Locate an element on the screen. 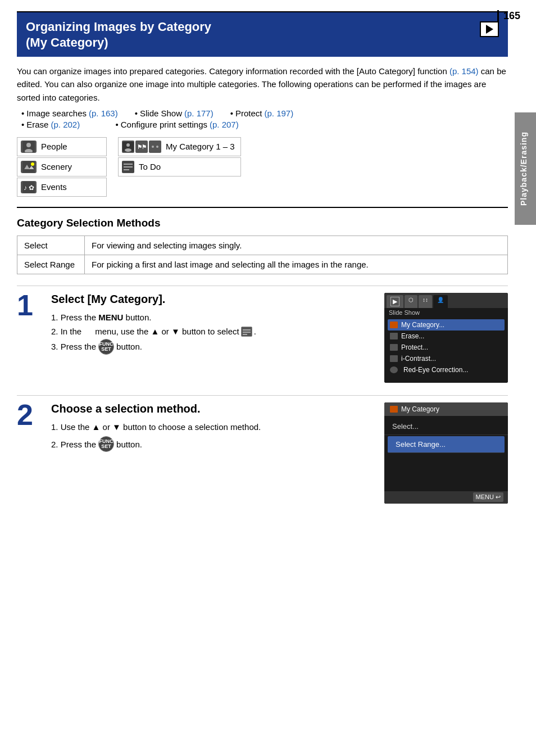  step-1-block: 1 Select [My Category]. 1. Press the MEN… is located at coordinates (262, 337).